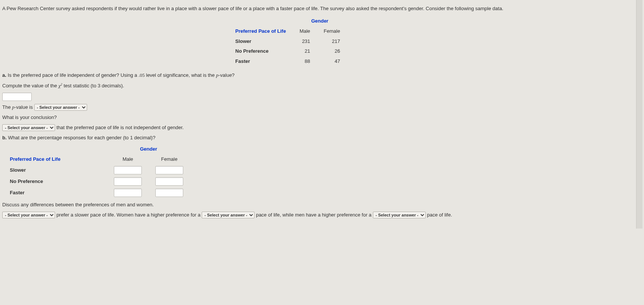 Image resolution: width=644 pixels, height=305 pixels. Describe the element at coordinates (226, 75) in the screenshot. I see `part-a-text3: -value?` at that location.